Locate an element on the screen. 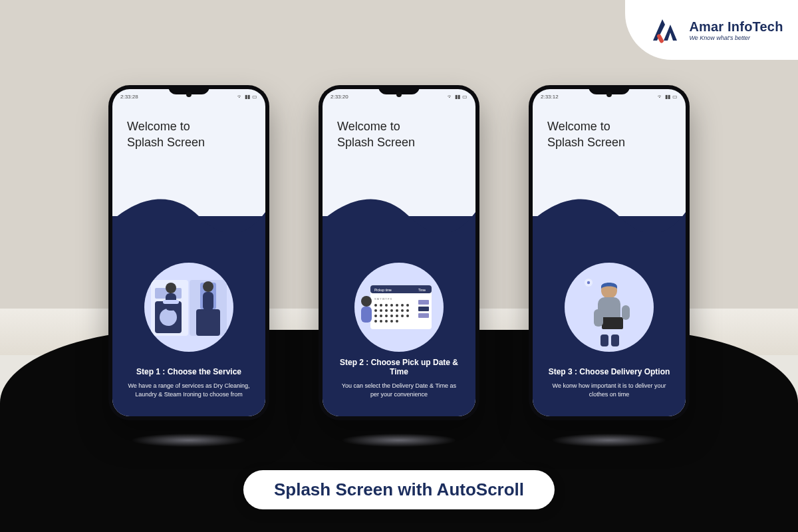 This screenshot has height=532, width=798. step-desc: We have a range of services as Dry Clean… is located at coordinates (189, 390).